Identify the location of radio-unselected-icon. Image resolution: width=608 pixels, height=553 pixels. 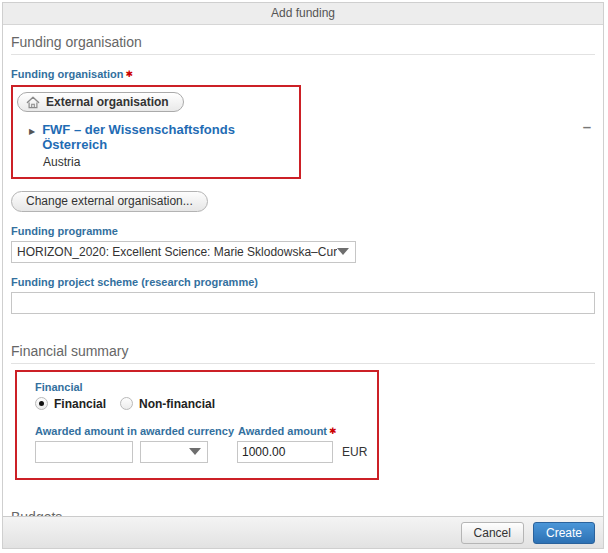
(126, 404).